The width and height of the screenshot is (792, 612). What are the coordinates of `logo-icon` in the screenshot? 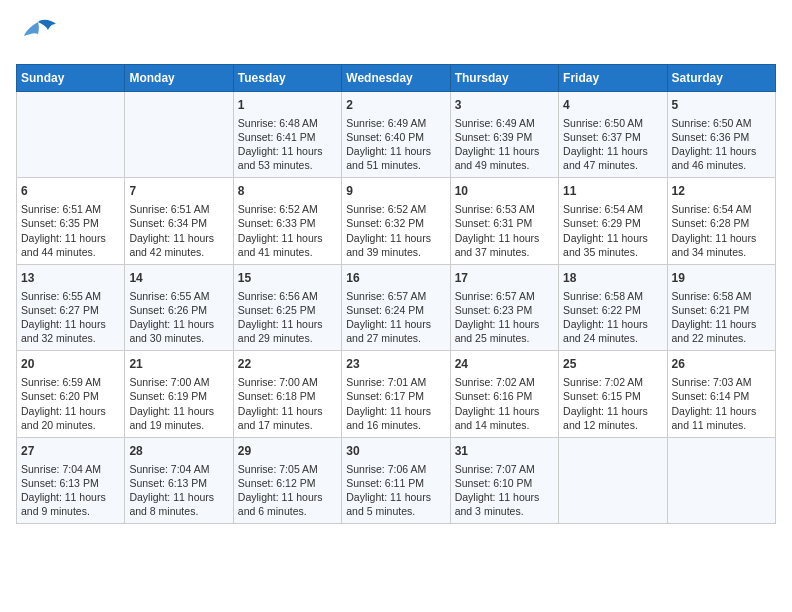 It's located at (38, 34).